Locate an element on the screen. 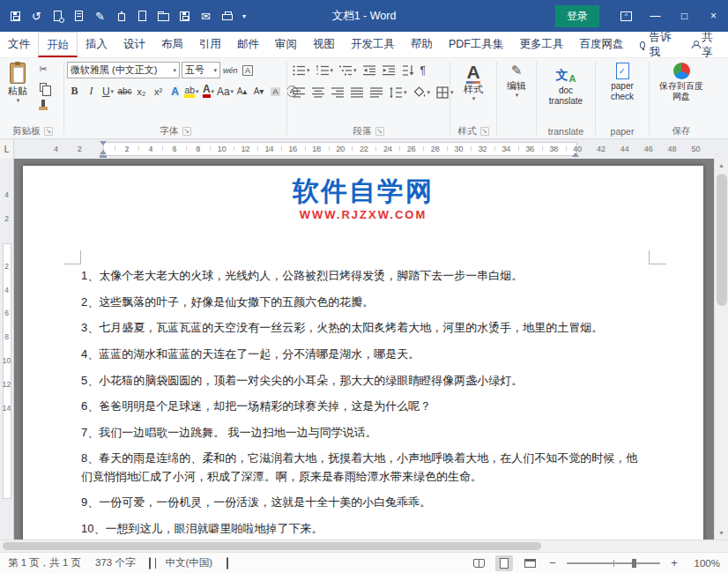  shading-button: ▾ is located at coordinates (421, 92).